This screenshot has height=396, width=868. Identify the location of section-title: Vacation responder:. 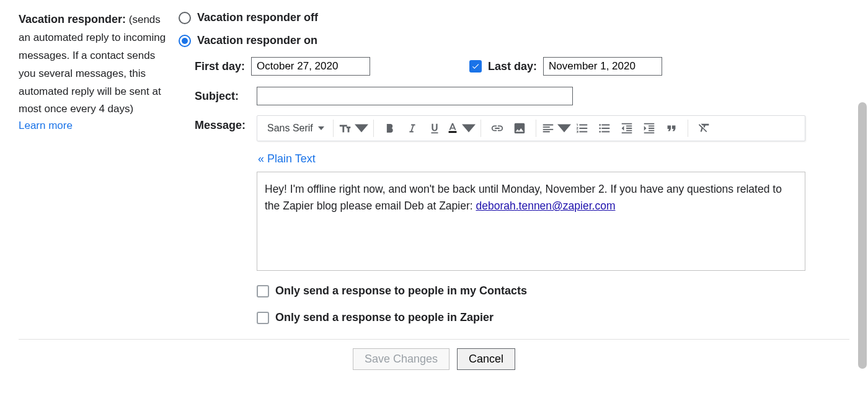
(72, 19).